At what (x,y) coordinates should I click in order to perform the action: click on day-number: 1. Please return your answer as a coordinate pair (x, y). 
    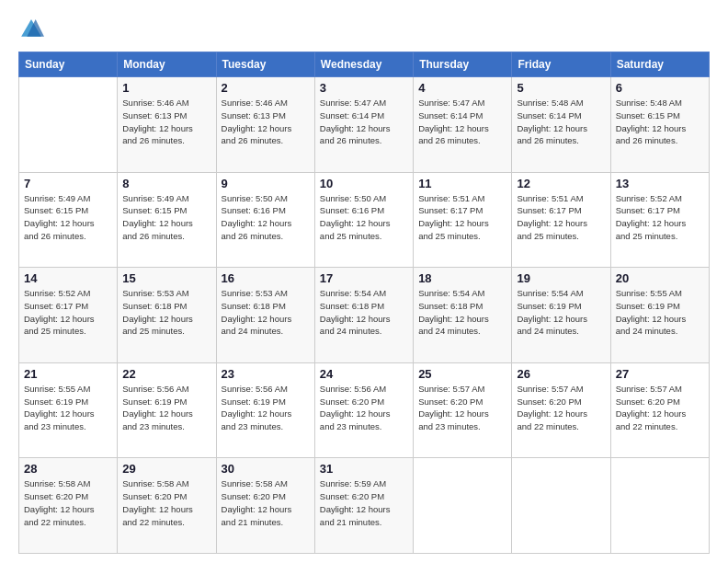
    Looking at the image, I should click on (166, 88).